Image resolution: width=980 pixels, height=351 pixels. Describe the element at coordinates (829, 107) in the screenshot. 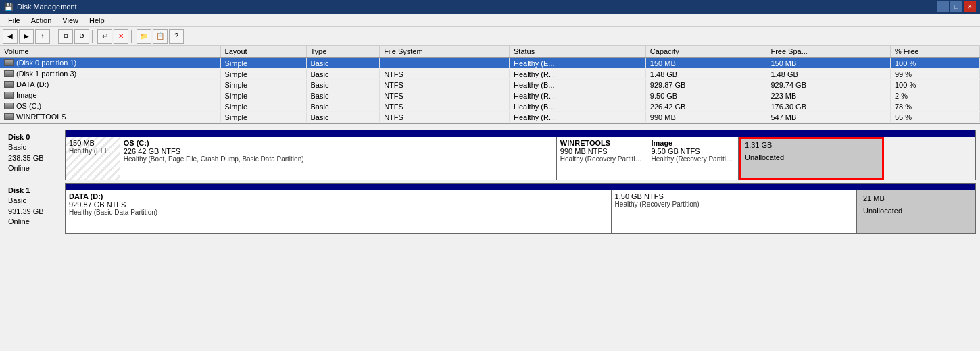

I see `vol-free: 176.30 GB` at that location.